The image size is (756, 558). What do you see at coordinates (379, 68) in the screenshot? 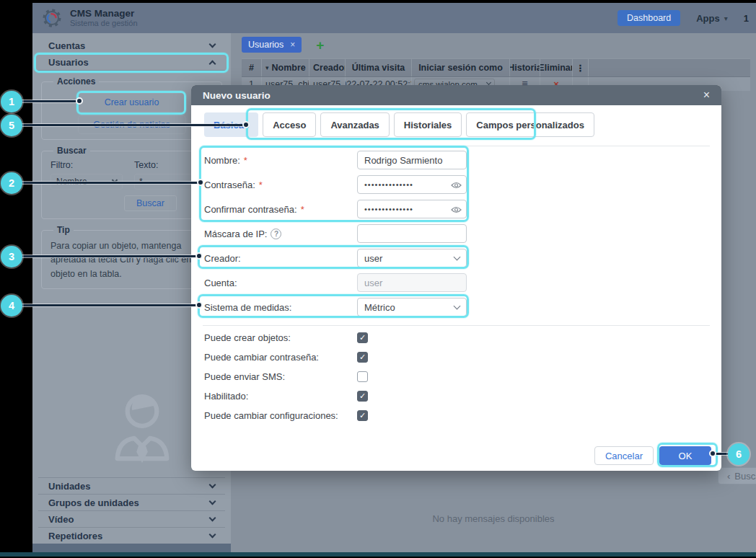
I see `column-ultima-visita: Última visita` at bounding box center [379, 68].